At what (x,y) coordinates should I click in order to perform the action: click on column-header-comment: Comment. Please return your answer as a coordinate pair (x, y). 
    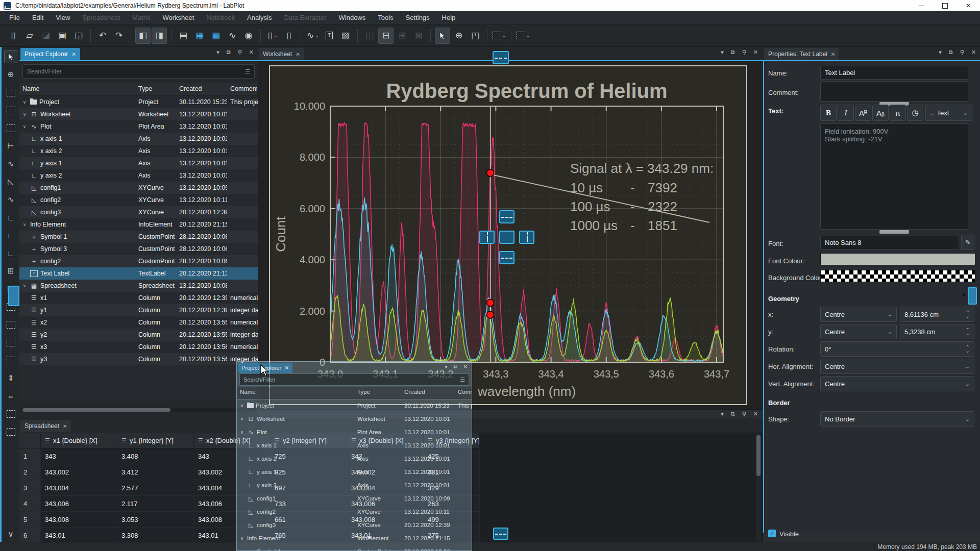
    Looking at the image, I should click on (242, 89).